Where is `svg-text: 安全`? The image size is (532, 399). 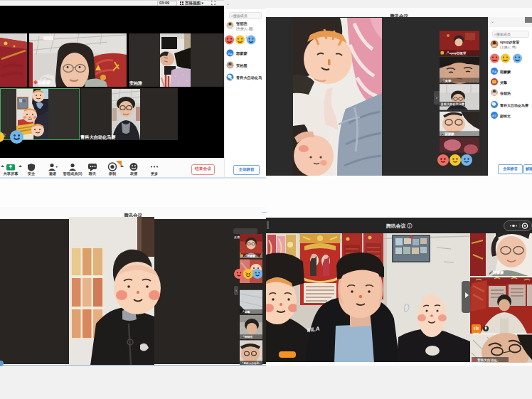 svg-text: 安全 is located at coordinates (31, 174).